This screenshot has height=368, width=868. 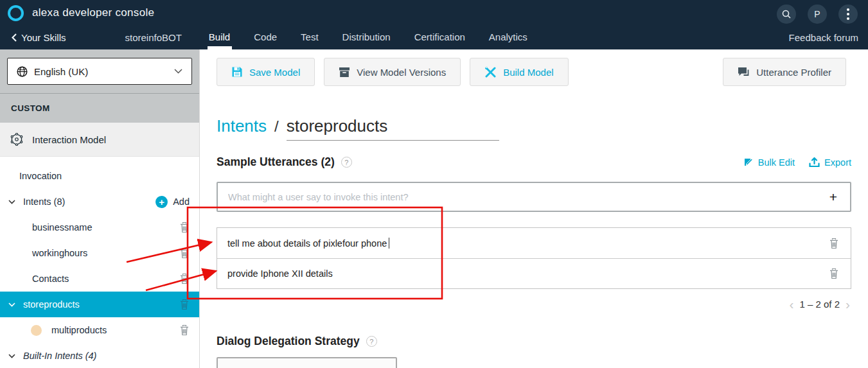 I want to click on tab-analytics: Analytics, so click(x=508, y=38).